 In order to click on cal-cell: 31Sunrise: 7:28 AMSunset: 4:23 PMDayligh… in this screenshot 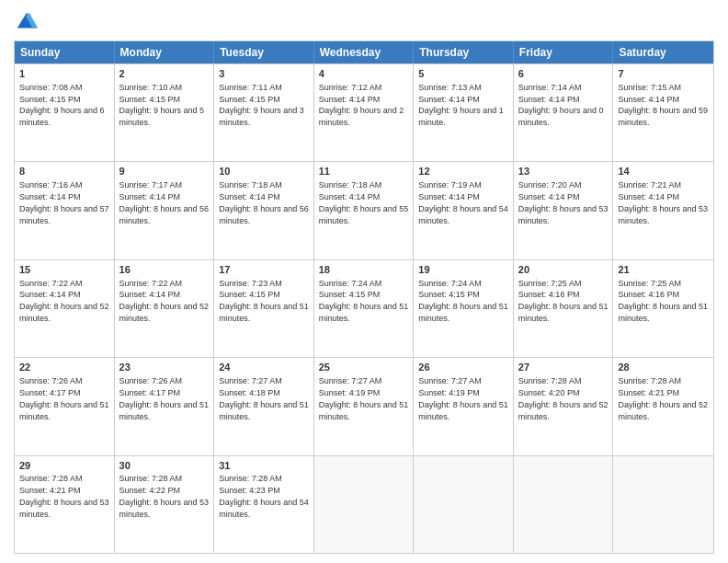, I will do `click(265, 504)`.